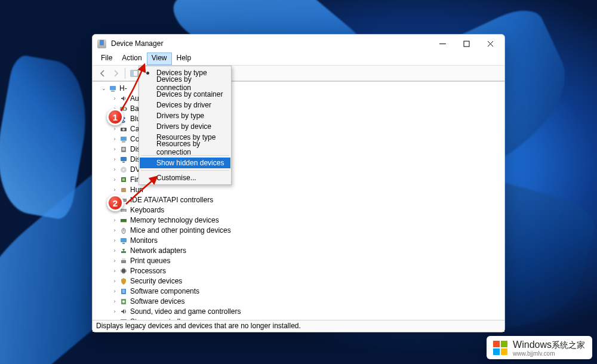 The height and width of the screenshot is (364, 597). I want to click on tree-node-label: Sound, video and game controllers, so click(185, 311).